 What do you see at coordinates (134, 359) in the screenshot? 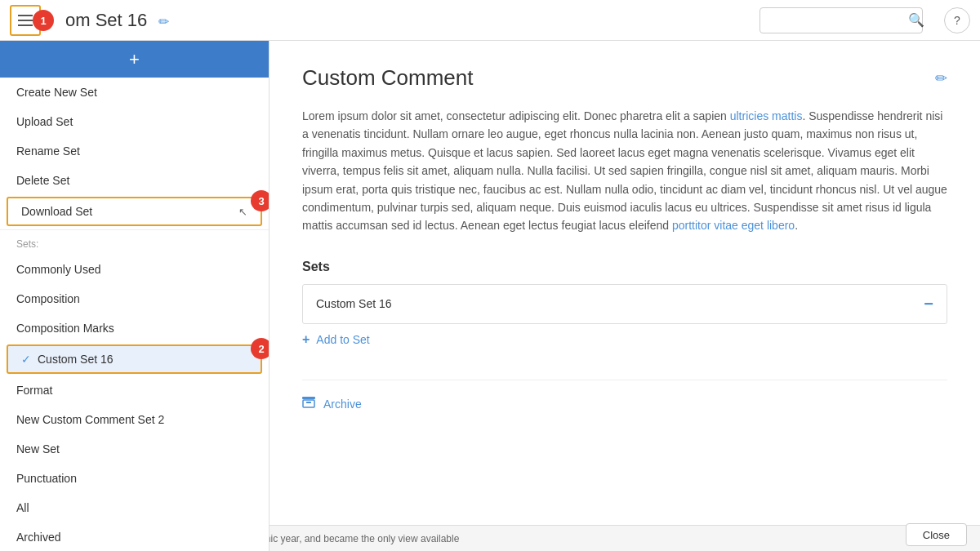
I see `menu-item-custom-set-16: ✓ Custom Set 16` at bounding box center [134, 359].